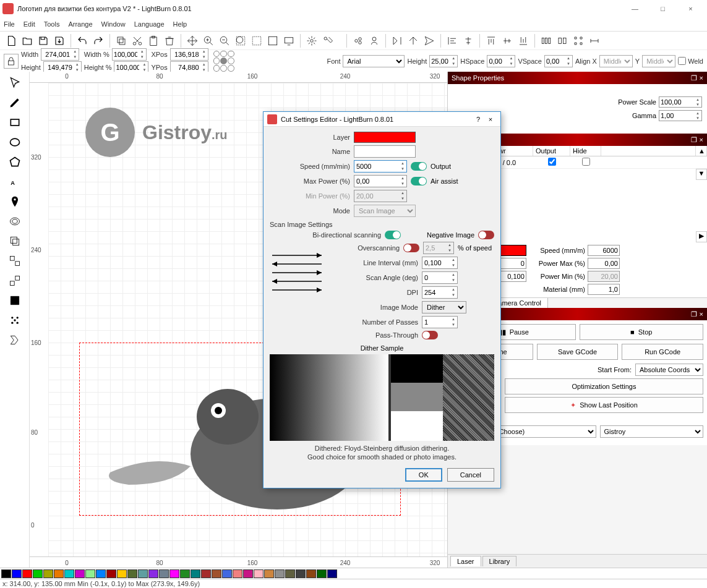 This screenshot has height=588, width=707. What do you see at coordinates (578, 352) in the screenshot?
I see `save-gcode-button: Save GCode` at bounding box center [578, 352].